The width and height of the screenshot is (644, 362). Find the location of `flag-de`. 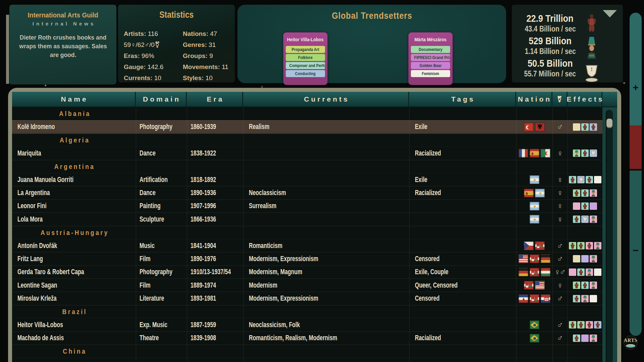

flag-de is located at coordinates (545, 259).